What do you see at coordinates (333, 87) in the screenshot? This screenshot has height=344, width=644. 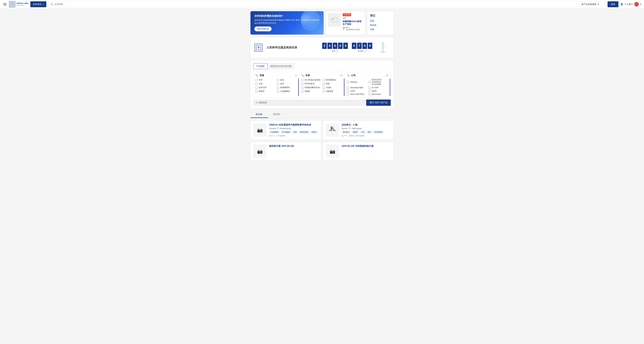 I see `checkbox-xray-machine: X光机` at bounding box center [333, 87].